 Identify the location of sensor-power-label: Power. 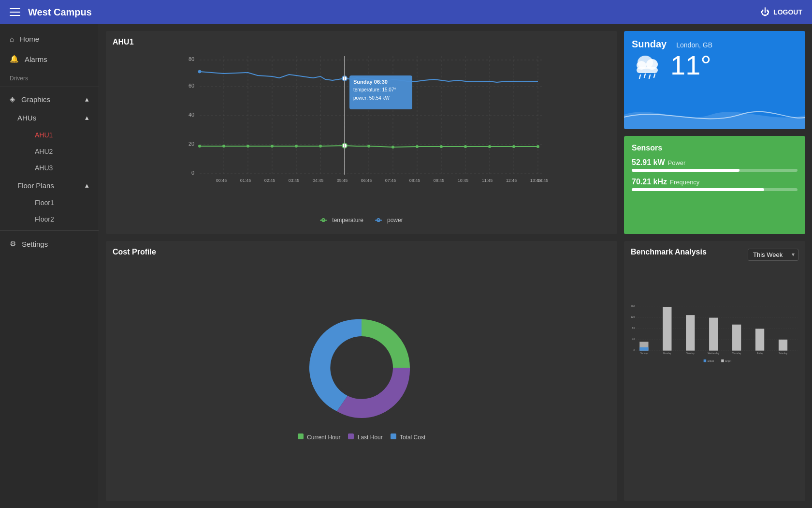
(677, 163).